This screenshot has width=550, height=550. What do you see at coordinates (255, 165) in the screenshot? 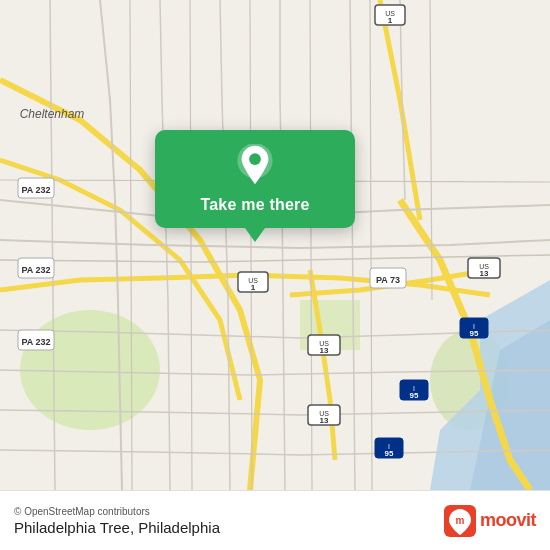
I see `location-pin-icon` at bounding box center [255, 165].